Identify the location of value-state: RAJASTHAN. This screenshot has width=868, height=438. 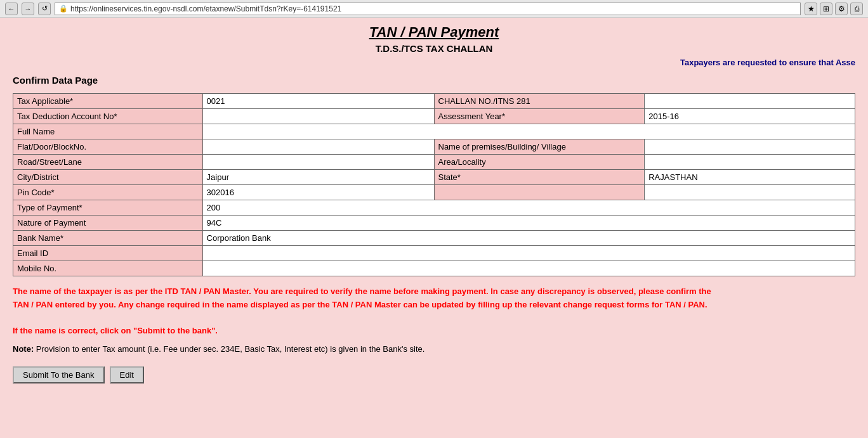
(750, 177).